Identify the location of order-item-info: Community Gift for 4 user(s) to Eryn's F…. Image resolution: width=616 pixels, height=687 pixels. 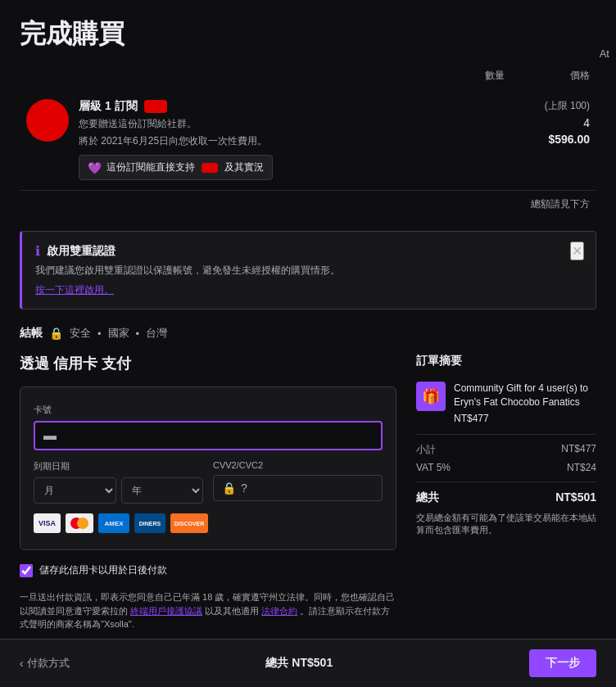
(525, 403).